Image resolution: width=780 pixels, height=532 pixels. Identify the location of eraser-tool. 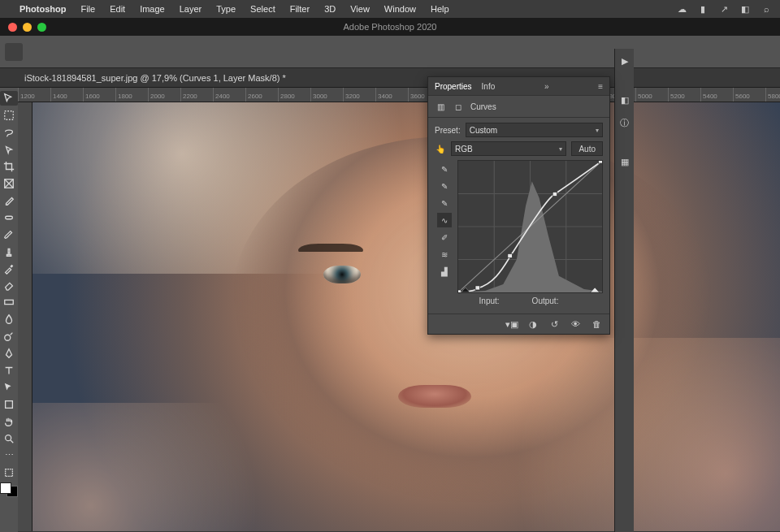
(9, 285).